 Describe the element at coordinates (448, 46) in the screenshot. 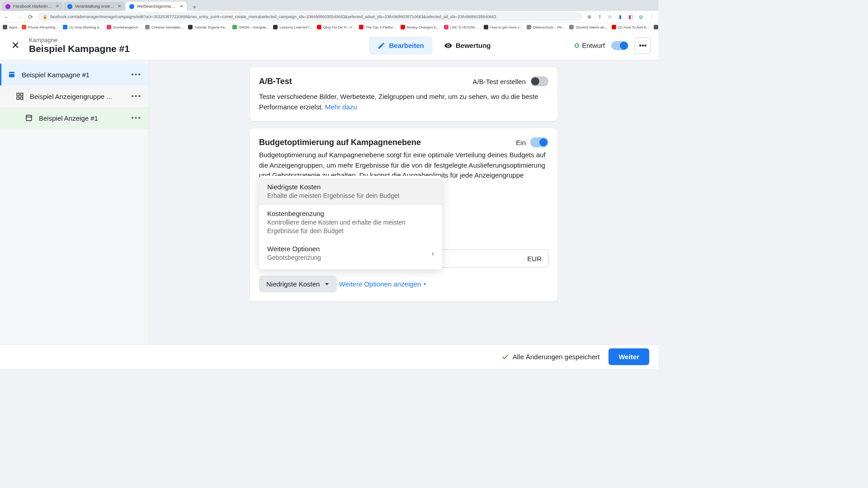

I see `eye-icon` at that location.